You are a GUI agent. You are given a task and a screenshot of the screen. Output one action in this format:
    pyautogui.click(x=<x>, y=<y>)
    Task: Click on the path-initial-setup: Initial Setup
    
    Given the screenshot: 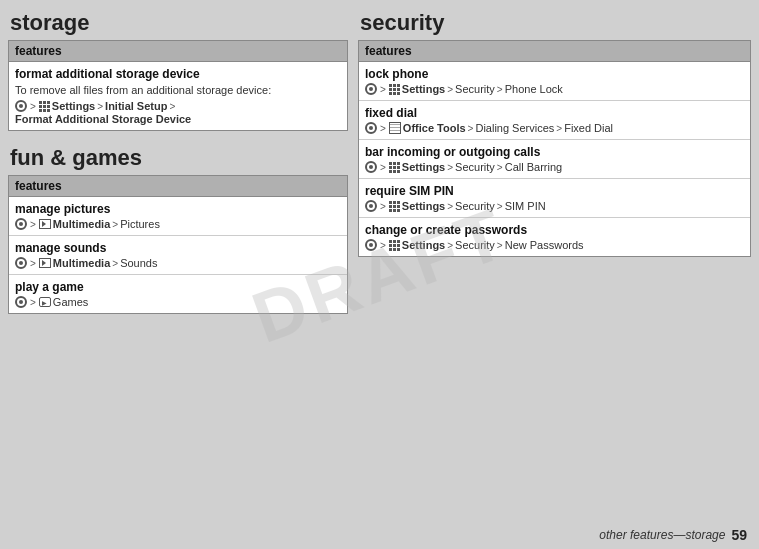 What is the action you would take?
    pyautogui.click(x=136, y=106)
    